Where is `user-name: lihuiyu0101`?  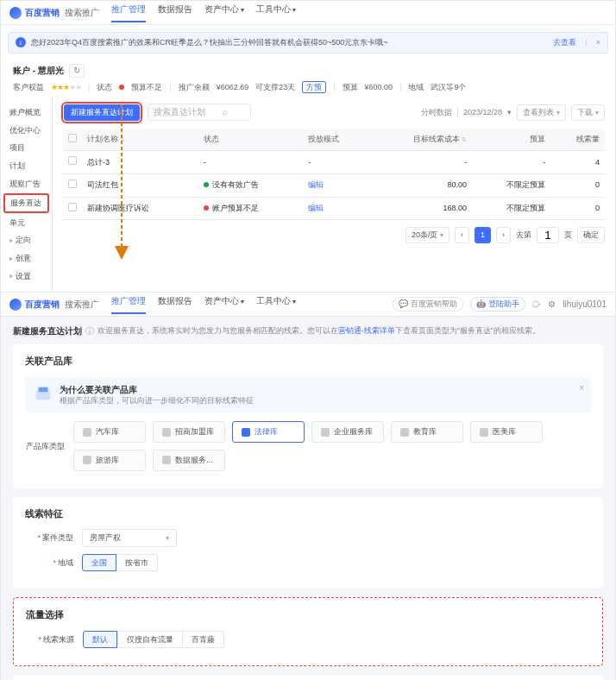 user-name: lihuiyu0101 is located at coordinates (585, 305).